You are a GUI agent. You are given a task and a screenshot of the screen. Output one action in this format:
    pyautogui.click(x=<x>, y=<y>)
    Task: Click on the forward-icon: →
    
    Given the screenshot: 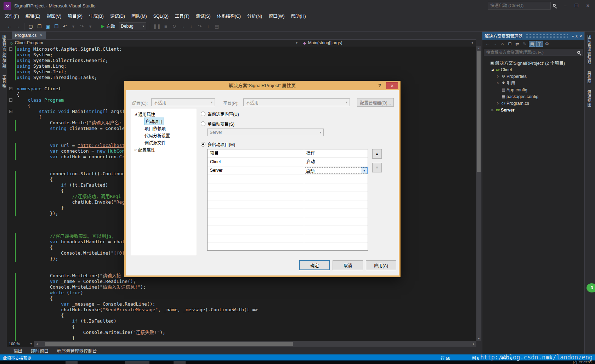 What is the action you would take?
    pyautogui.click(x=495, y=44)
    